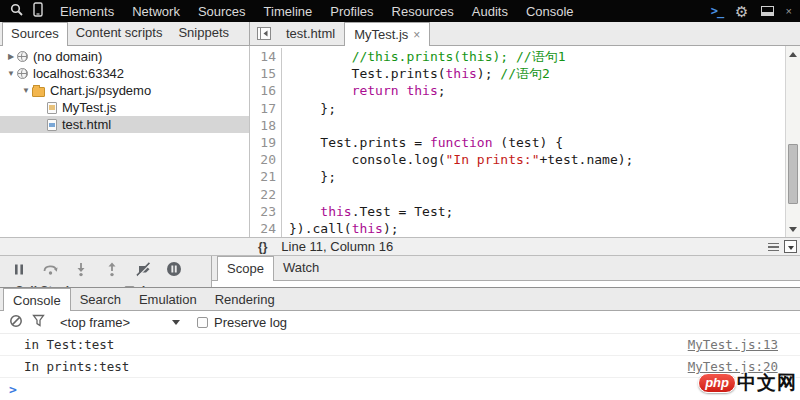 Image resolution: width=800 pixels, height=400 pixels. Describe the element at coordinates (458, 160) in the screenshot. I see `code-text: console.log("In prints:"+test.name);` at that location.